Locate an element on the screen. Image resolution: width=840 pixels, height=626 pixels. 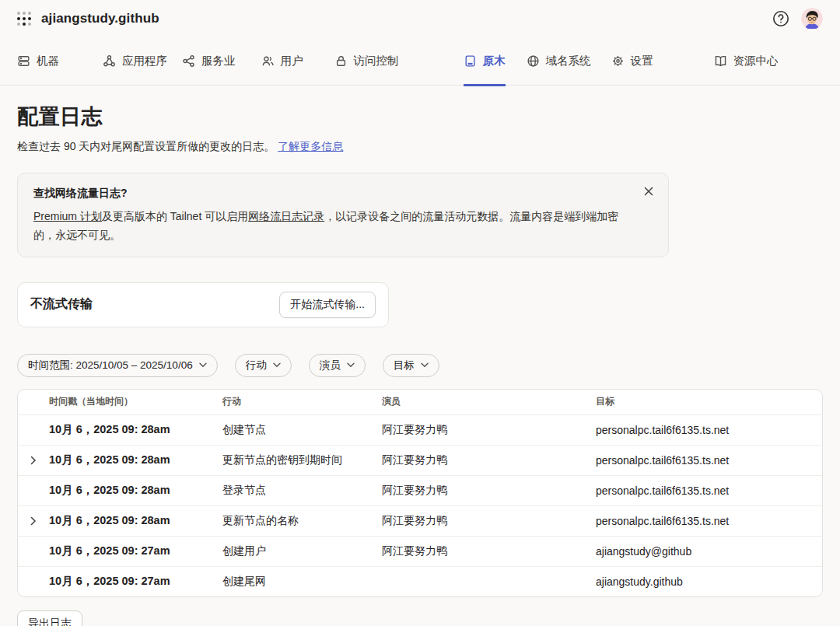
page-title: 配置日志 is located at coordinates (420, 117).